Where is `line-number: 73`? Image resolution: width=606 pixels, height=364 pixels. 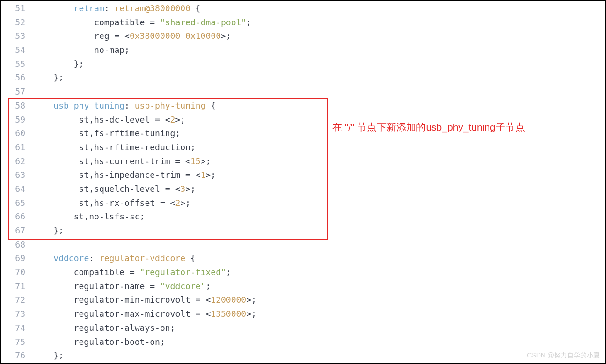 line-number: 73 is located at coordinates (13, 314).